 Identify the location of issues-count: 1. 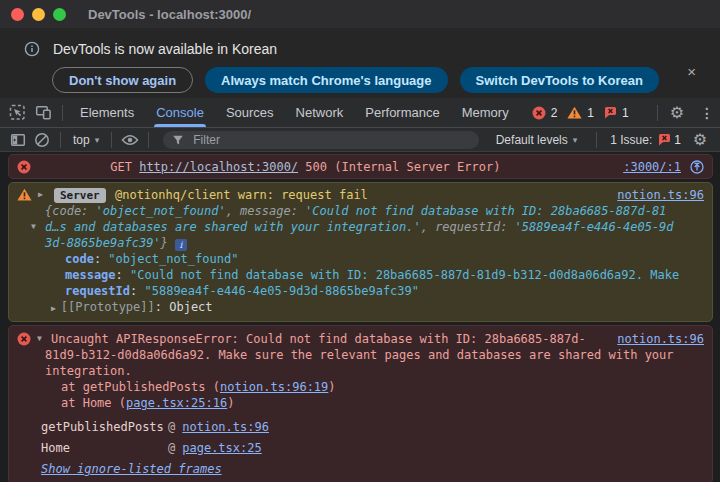
(626, 113).